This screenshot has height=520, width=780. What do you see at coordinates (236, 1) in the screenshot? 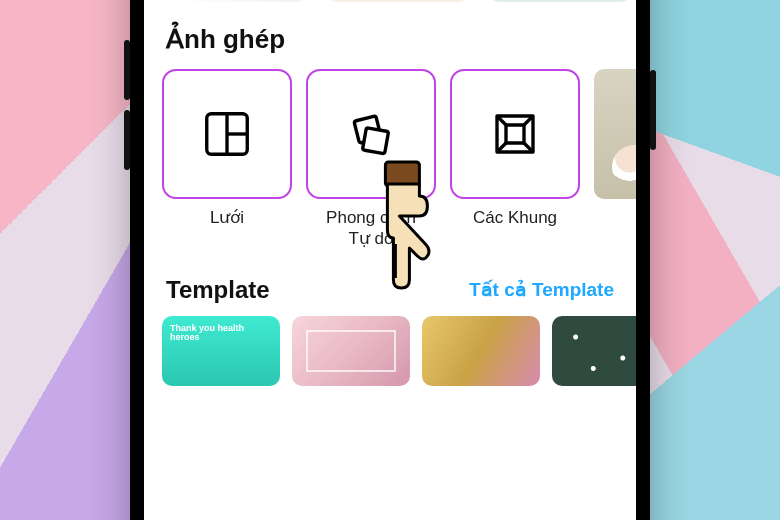
I see `effect-card-stars` at bounding box center [236, 1].